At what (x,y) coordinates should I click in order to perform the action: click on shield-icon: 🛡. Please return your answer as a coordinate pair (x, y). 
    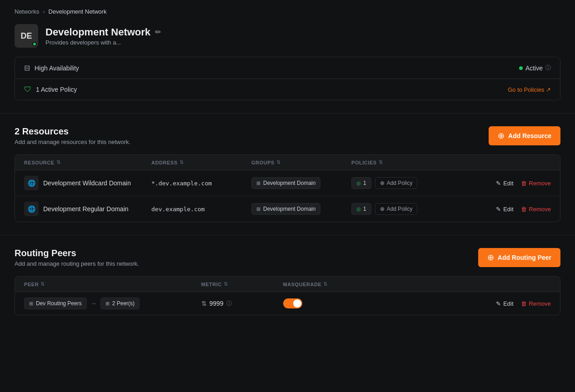
    Looking at the image, I should click on (28, 89).